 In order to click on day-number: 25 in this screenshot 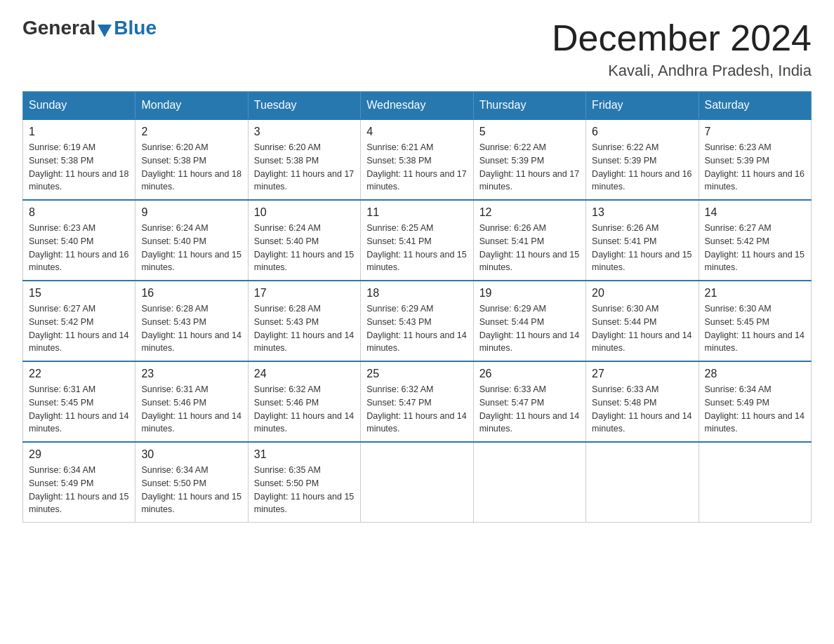, I will do `click(417, 374)`.